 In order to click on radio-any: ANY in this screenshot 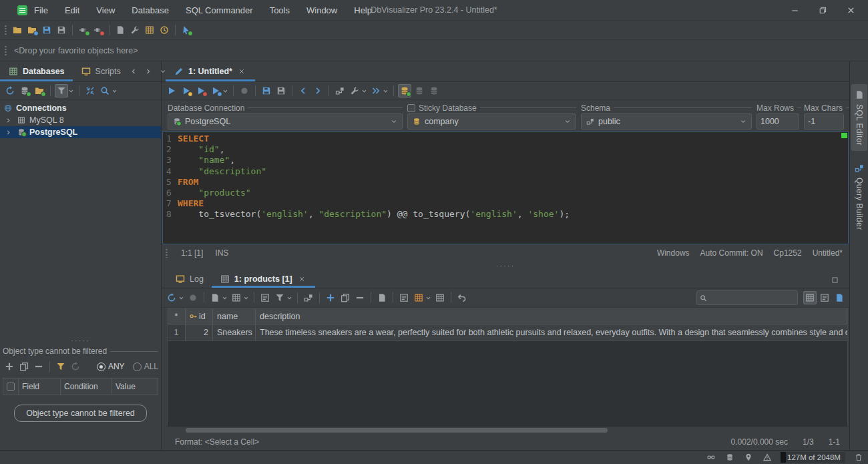, I will do `click(111, 367)`.